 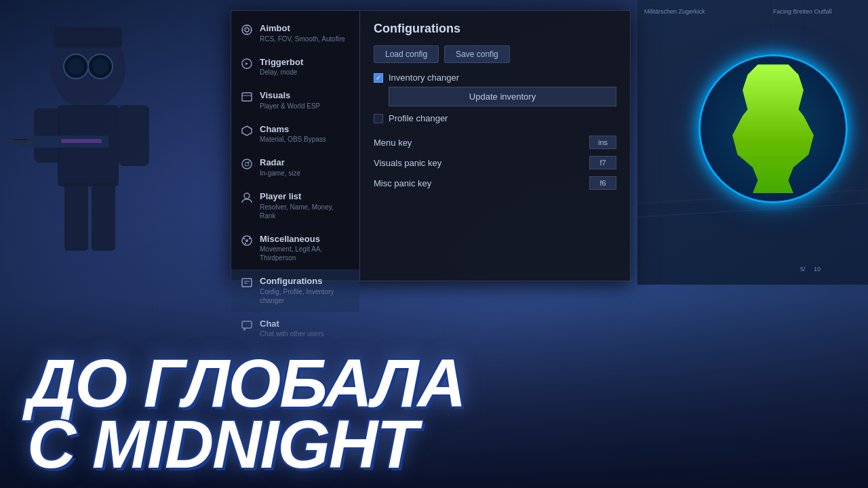 What do you see at coordinates (305, 163) in the screenshot?
I see `sidebar-item-radar-title: Radar` at bounding box center [305, 163].